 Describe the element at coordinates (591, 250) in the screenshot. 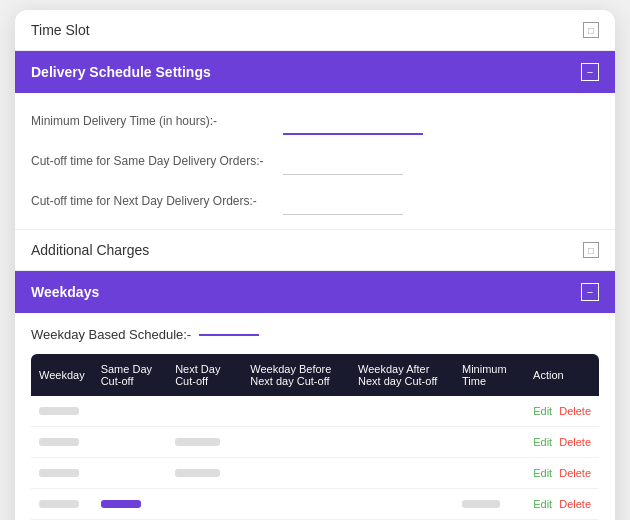

I see `additional-charges-expand-icon: □` at that location.